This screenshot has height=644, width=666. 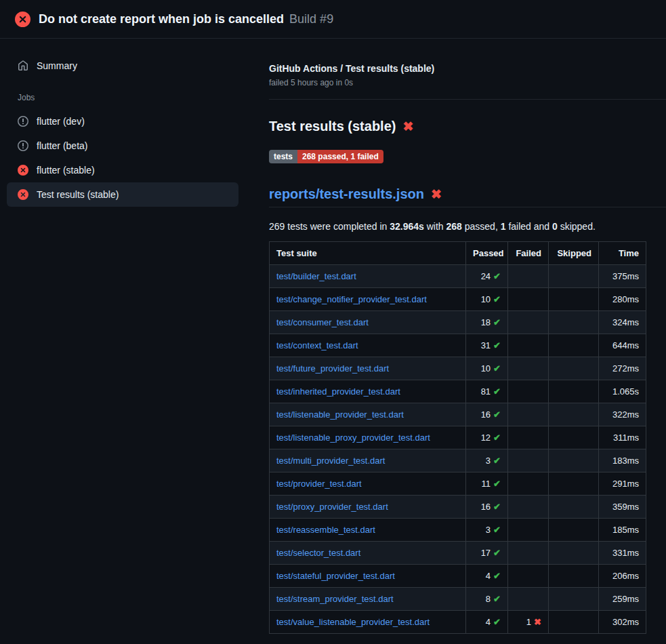 What do you see at coordinates (623, 369) in the screenshot?
I see `time-cell: 272ms` at bounding box center [623, 369].